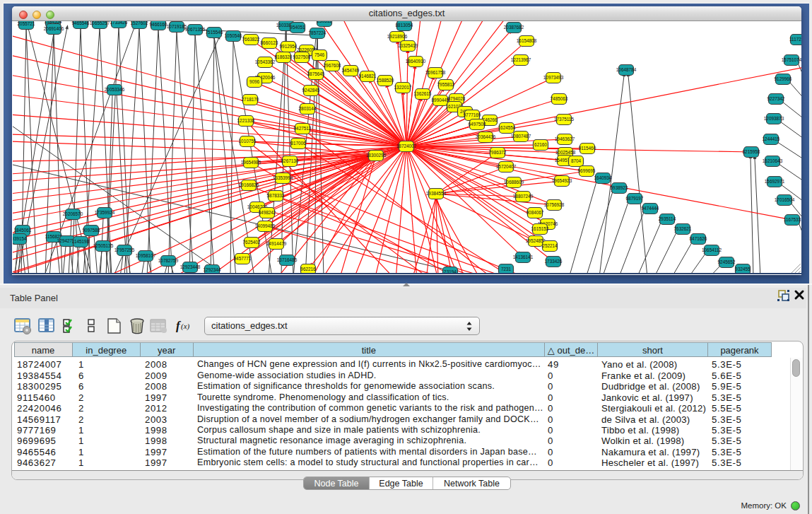 The width and height of the screenshot is (812, 514). I want to click on svg-text: 12923448, so click(191, 267).